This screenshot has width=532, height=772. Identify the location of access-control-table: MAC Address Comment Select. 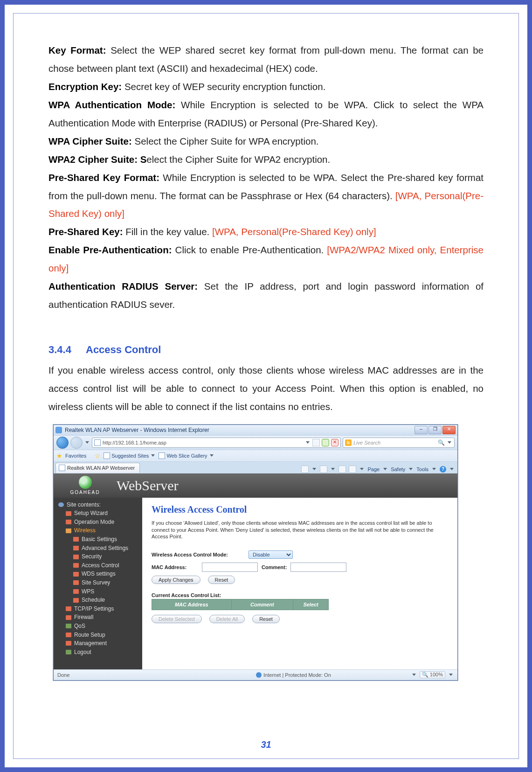
(240, 605).